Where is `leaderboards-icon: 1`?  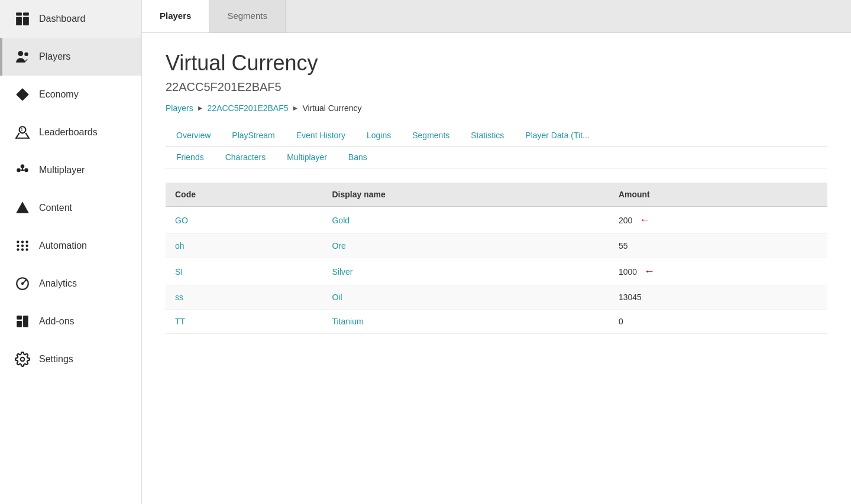 leaderboards-icon: 1 is located at coordinates (22, 132).